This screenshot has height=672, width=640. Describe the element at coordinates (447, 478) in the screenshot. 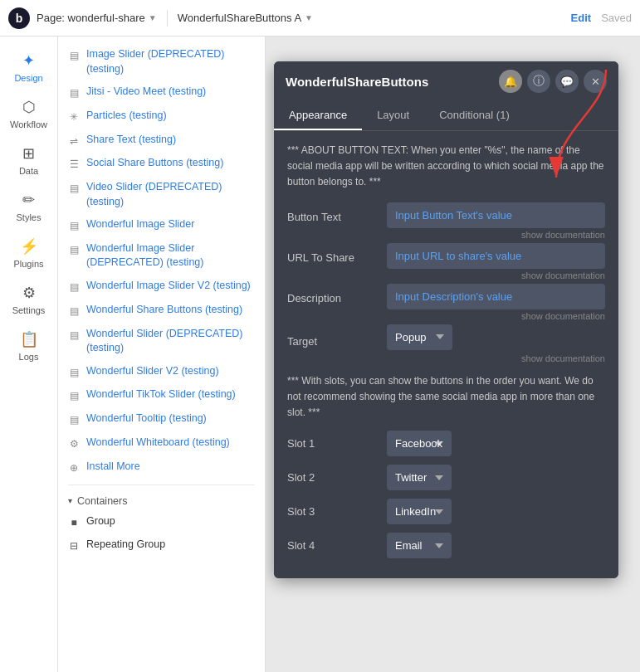

I see `slot2-row: Slot 2 Facebook Twitter LinkedIn Email` at that location.